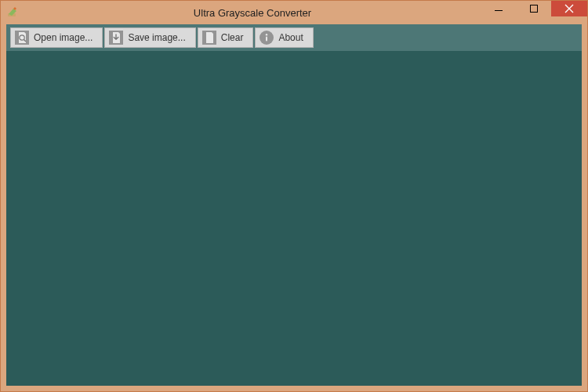 This screenshot has height=392, width=588. What do you see at coordinates (290, 38) in the screenshot?
I see `about-label: About` at bounding box center [290, 38].